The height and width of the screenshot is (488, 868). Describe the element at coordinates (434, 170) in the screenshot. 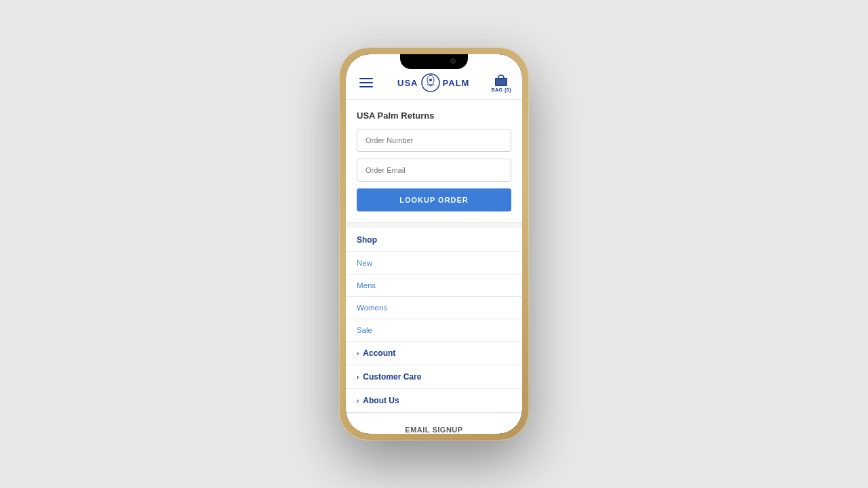

I see `order-email-input` at that location.